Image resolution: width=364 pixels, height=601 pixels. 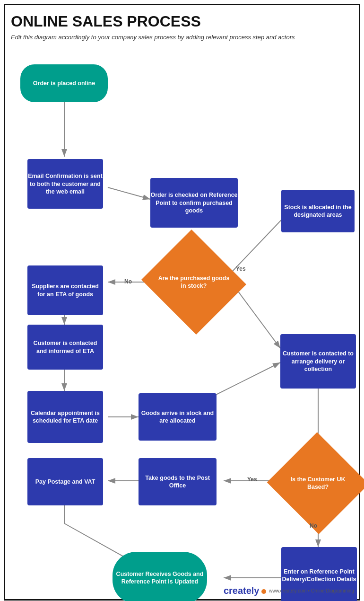 What do you see at coordinates (252, 479) in the screenshot?
I see `yes-label-2: Yes` at bounding box center [252, 479].